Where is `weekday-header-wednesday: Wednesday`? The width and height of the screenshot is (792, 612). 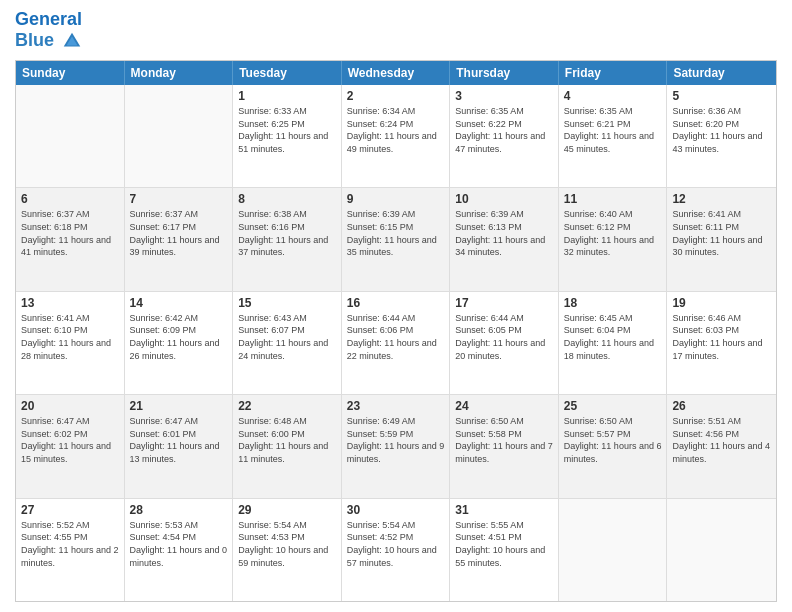
weekday-header-wednesday: Wednesday is located at coordinates (396, 73).